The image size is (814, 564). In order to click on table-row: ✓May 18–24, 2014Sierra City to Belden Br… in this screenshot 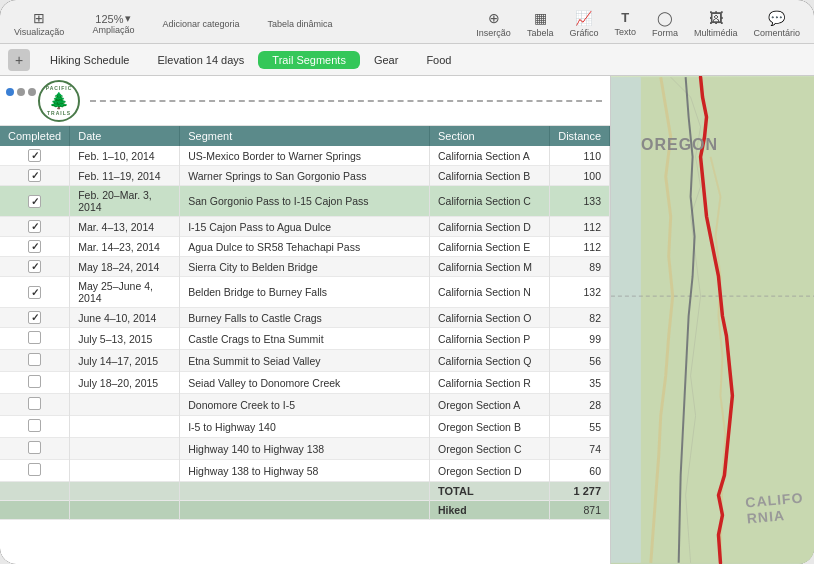, I will do `click(305, 267)`.